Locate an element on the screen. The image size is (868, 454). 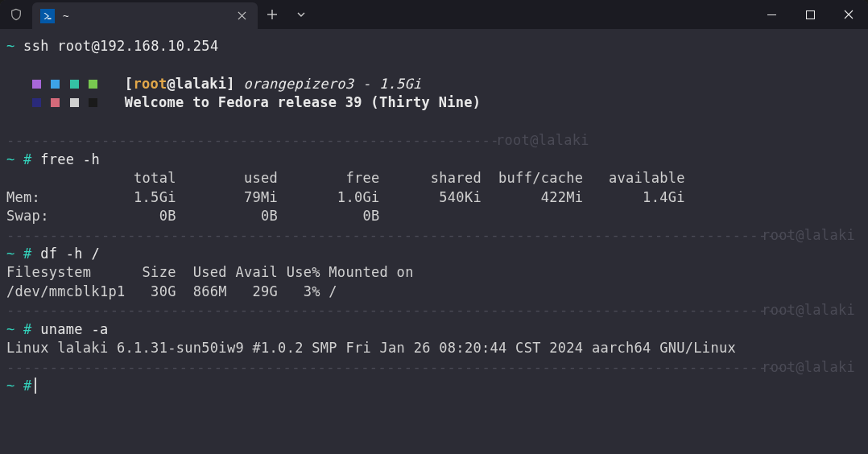
shield-icon is located at coordinates (16, 14).